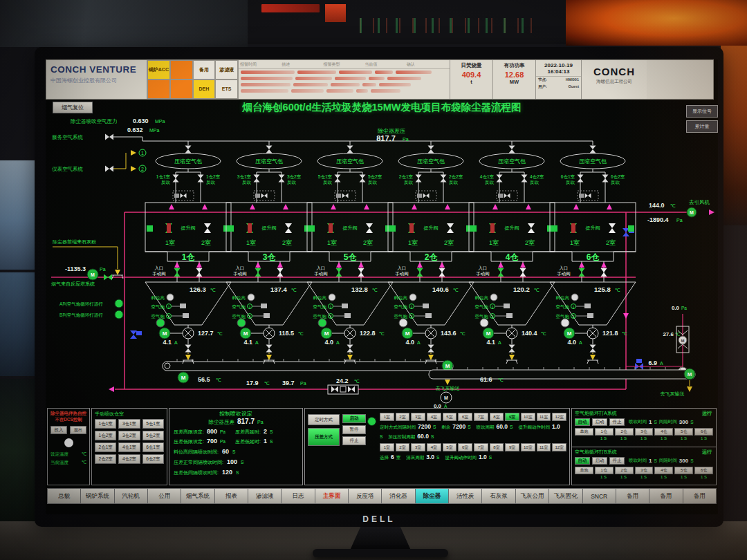 The height and width of the screenshot is (560, 747). I want to click on tab-除尘器-11: 除尘器, so click(432, 496).